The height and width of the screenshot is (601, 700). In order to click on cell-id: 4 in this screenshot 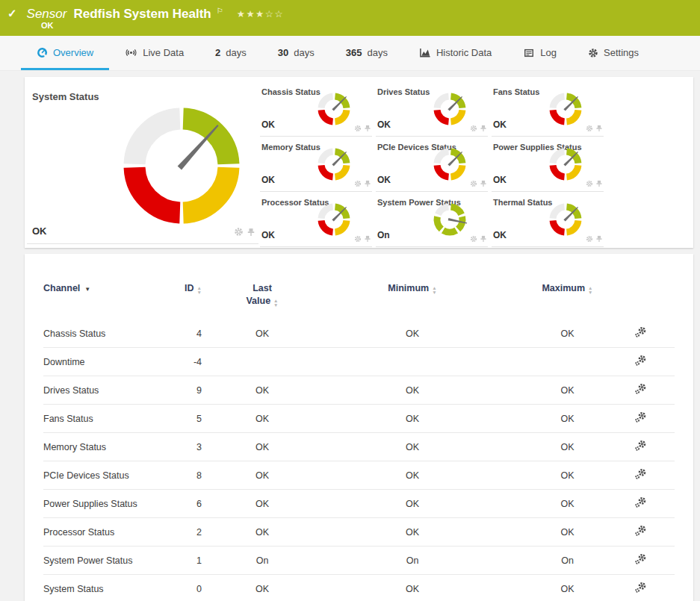, I will do `click(182, 334)`.